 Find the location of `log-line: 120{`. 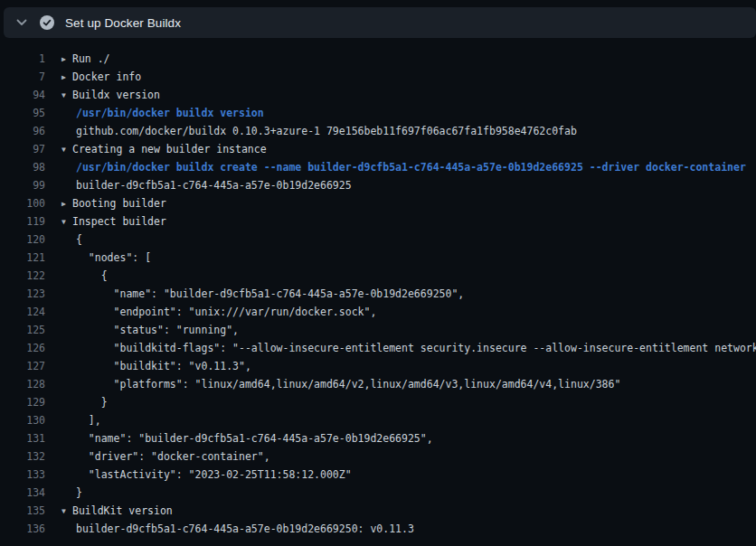

log-line: 120{ is located at coordinates (378, 240).